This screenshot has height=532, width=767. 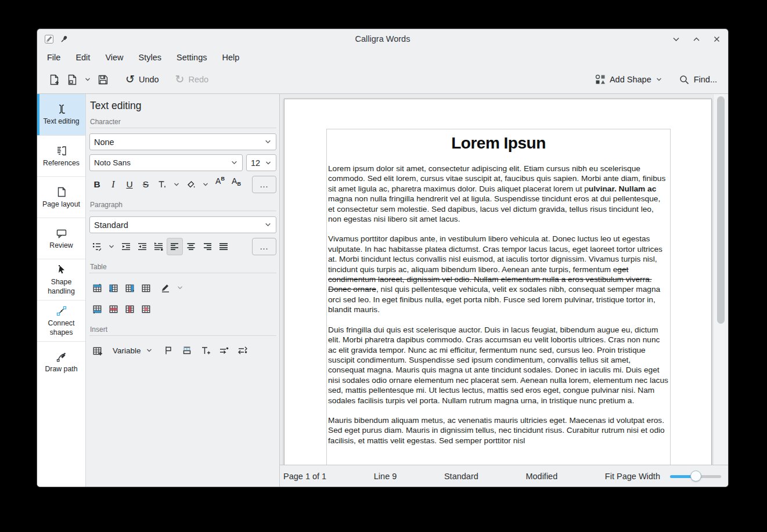 I want to click on redo-button: ↻ Redo, so click(x=192, y=80).